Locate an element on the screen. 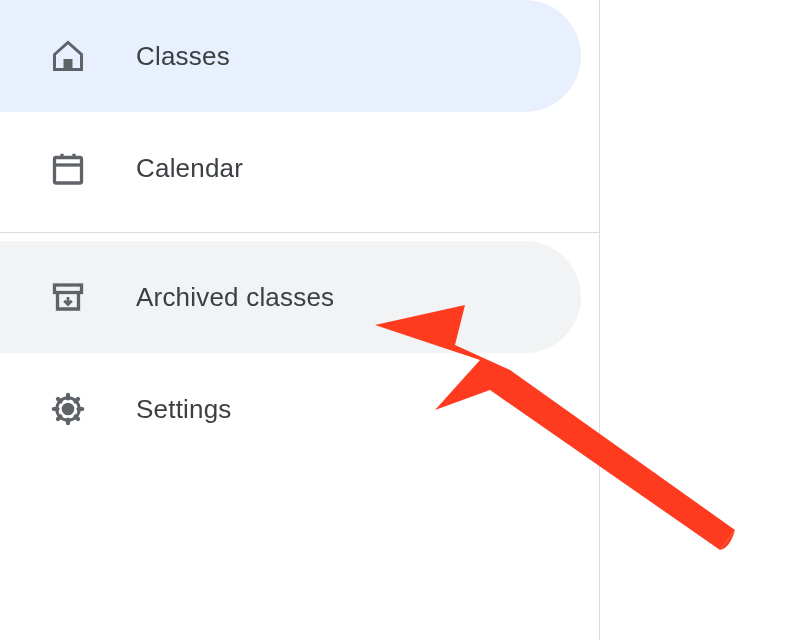 The width and height of the screenshot is (788, 640). sidebar-item-label: Settings is located at coordinates (184, 410).